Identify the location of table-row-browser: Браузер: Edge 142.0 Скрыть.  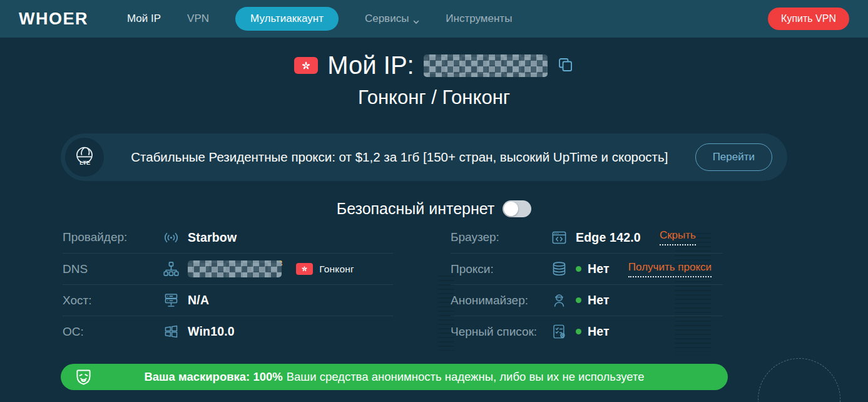
(587, 237).